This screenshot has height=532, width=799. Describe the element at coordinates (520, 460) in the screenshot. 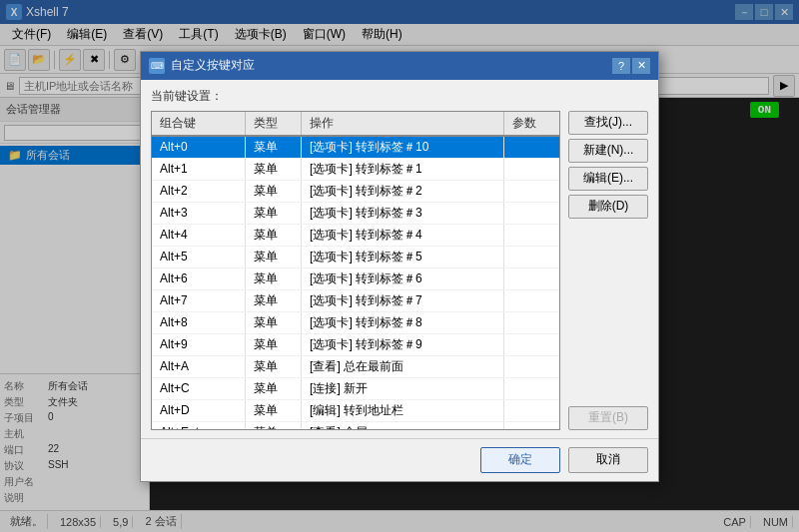

I see `ok-button: 确定` at that location.